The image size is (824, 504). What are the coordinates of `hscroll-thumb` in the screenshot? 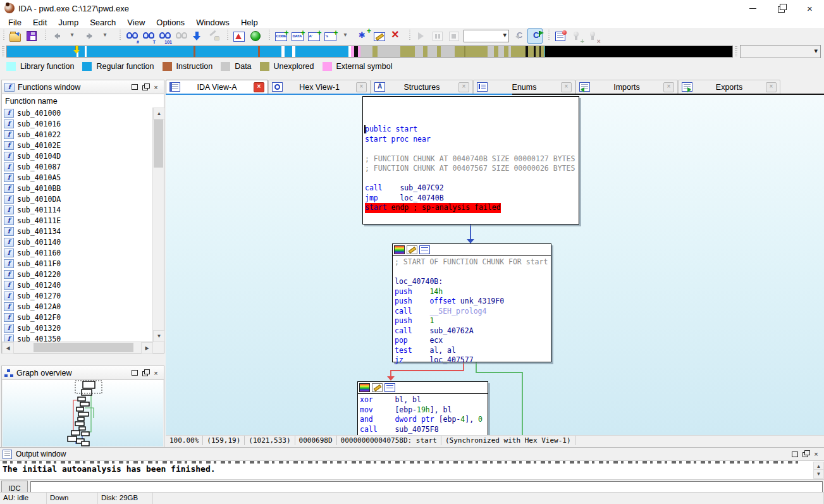 It's located at (83, 348).